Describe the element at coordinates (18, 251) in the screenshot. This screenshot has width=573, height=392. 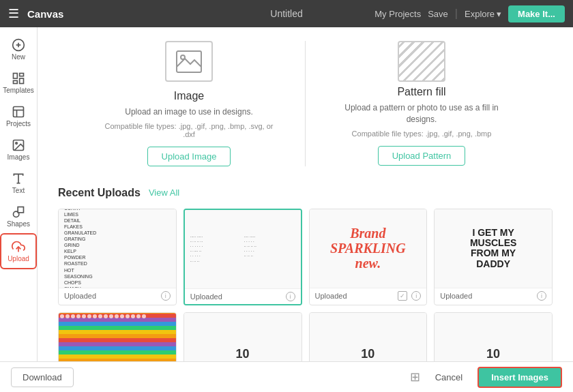
I see `sidebar-item-upload: Upload` at that location.